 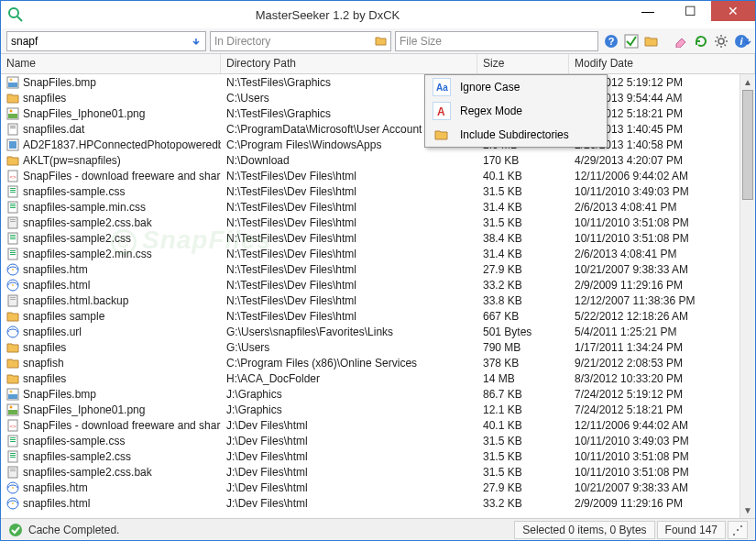 What do you see at coordinates (654, 301) in the screenshot?
I see `cell-date: 12/12/2007 11:38:36 PM` at bounding box center [654, 301].